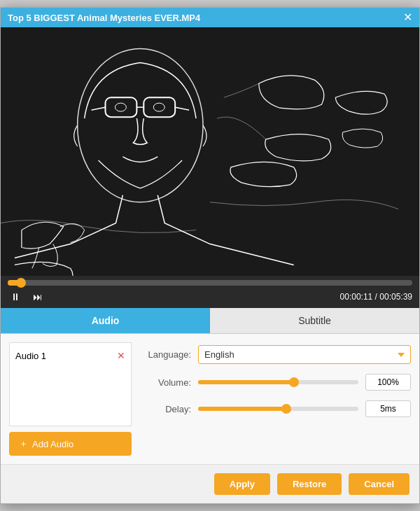 The width and height of the screenshot is (420, 511). I want to click on delay-row: Delay:, so click(276, 409).